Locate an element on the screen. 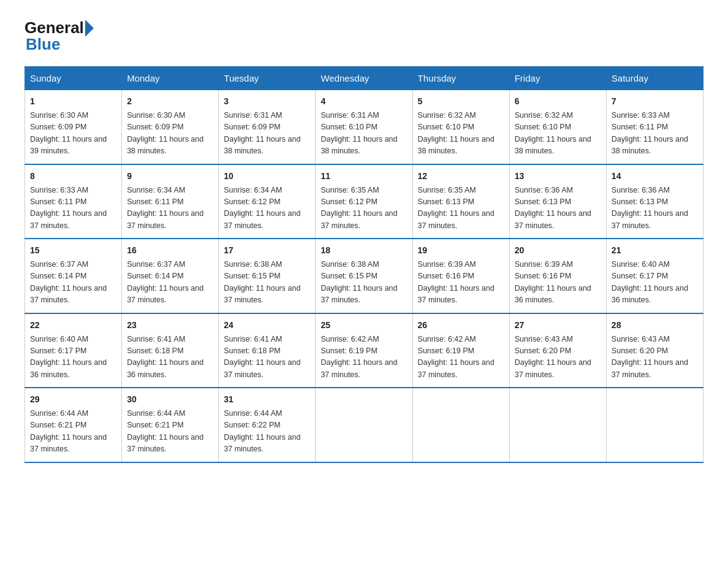  day-info: Sunrise: 6:35 AMSunset: 6:12 PMDaylight:… is located at coordinates (364, 209).